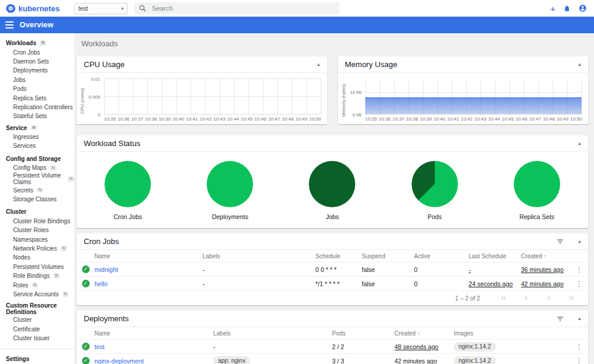  I want to click on cron-job-row: ✓ hello - */1 * * * * false 0 24 seconds…, so click(333, 284).